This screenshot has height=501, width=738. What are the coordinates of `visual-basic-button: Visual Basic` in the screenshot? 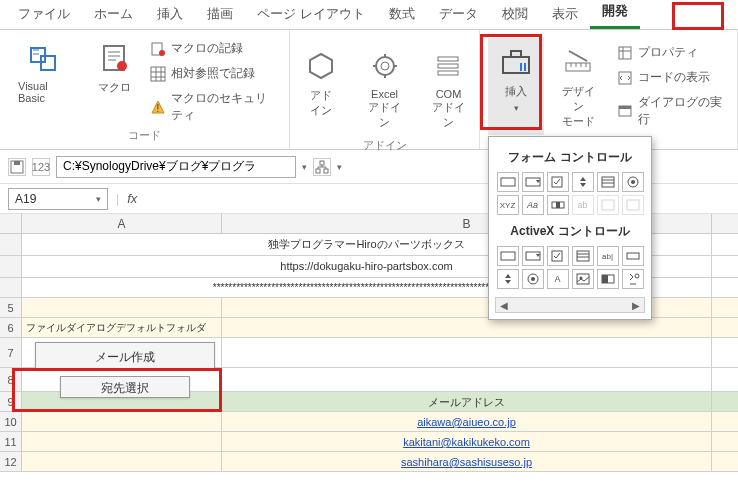 It's located at (45, 80).